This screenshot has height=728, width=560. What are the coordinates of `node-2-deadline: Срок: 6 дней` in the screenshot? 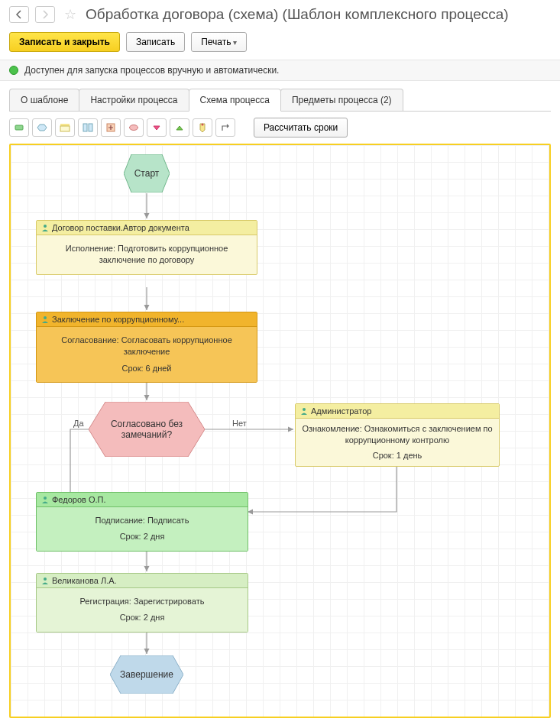 It's located at (147, 368).